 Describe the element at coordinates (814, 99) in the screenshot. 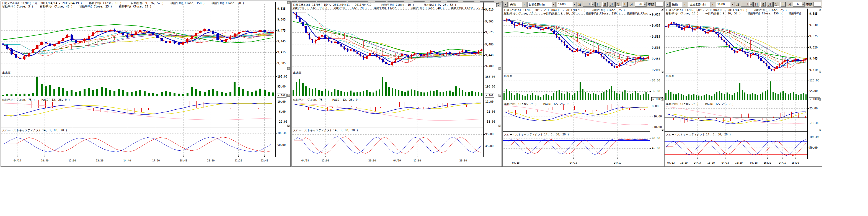

I see `volume-multiplier: × 1000` at that location.